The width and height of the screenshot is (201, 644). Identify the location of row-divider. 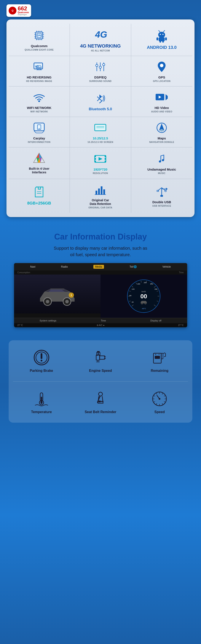
(100, 382).